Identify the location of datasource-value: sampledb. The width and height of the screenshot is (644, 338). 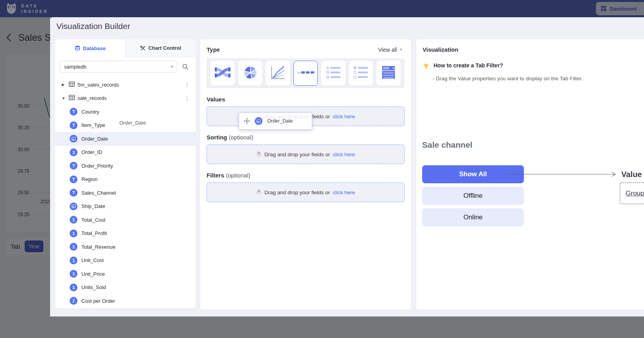
(75, 67).